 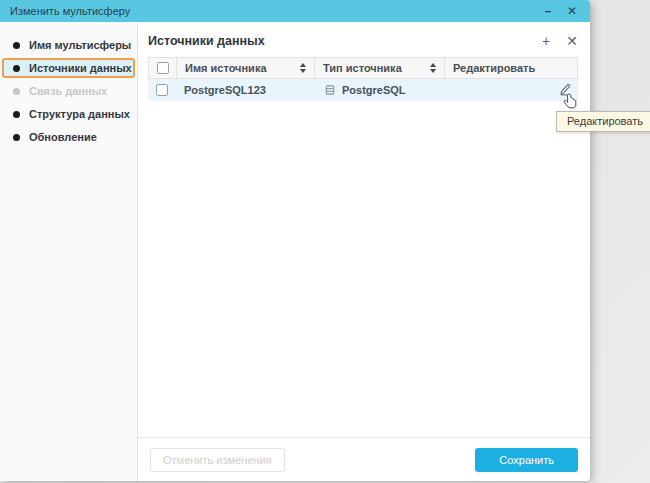 I want to click on sidebar-item-update: Обновление, so click(x=68, y=137).